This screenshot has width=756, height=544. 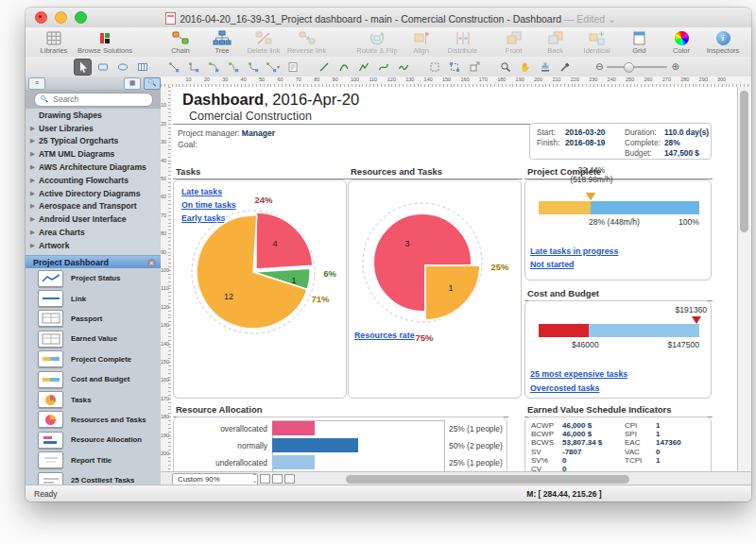 What do you see at coordinates (93, 180) in the screenshot?
I see `library-item-accounting-flowcharts: ▶Accounting Flowcharts` at bounding box center [93, 180].